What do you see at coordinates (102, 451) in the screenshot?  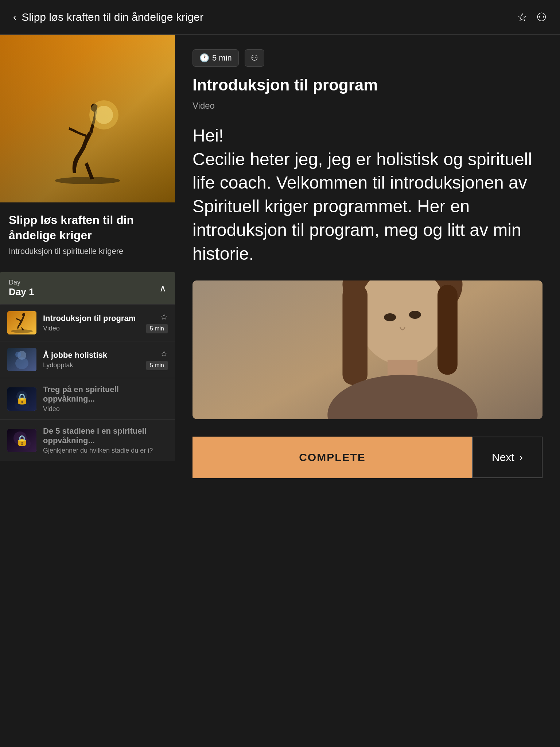 I see `lesson-type-4: Gjenkjenner du hvilken stadie du er i?` at bounding box center [102, 451].